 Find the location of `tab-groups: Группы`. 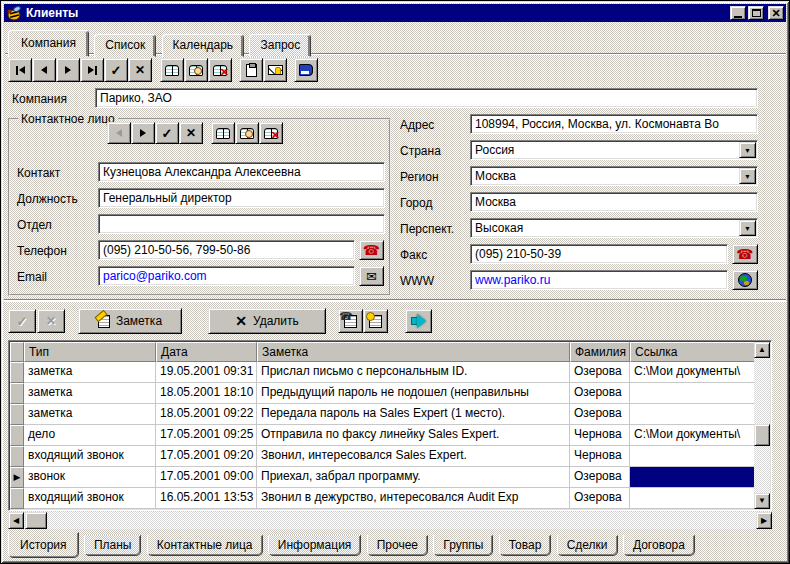

tab-groups: Группы is located at coordinates (463, 546).